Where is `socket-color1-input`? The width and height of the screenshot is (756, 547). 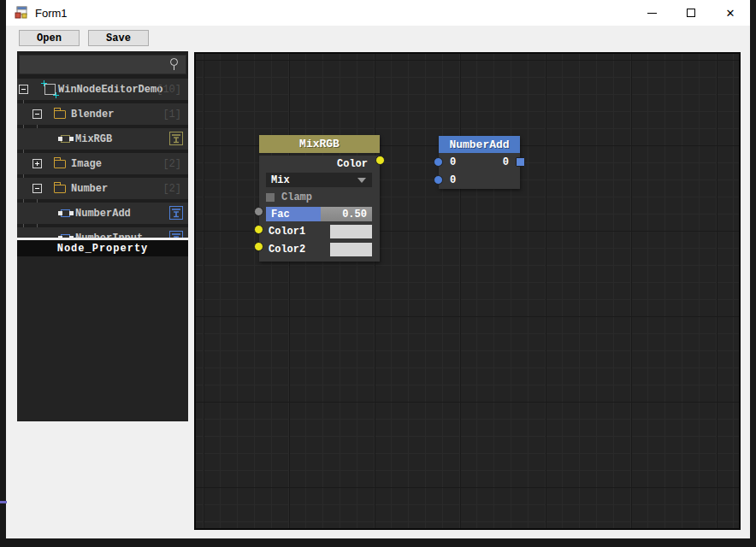
socket-color1-input is located at coordinates (258, 229).